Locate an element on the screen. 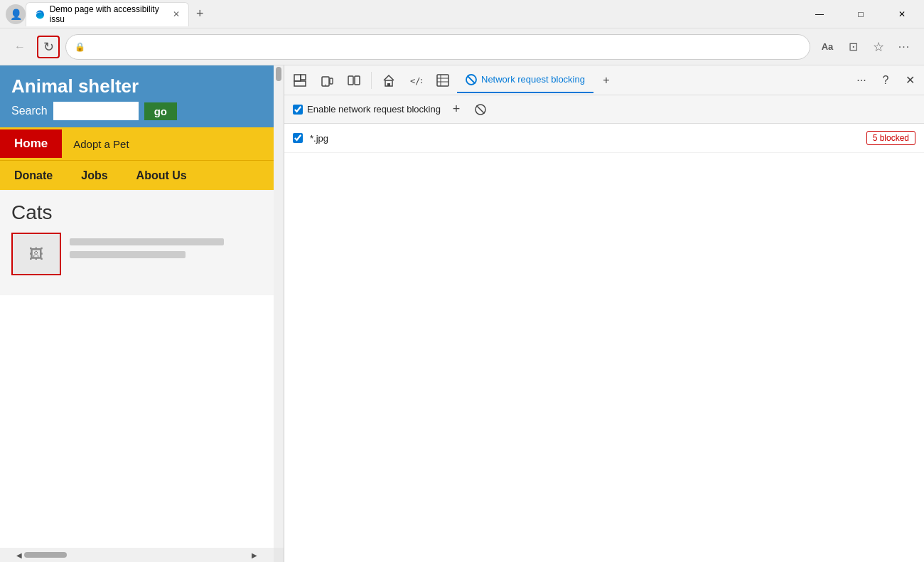 Image resolution: width=924 pixels, height=562 pixels. address-bar: 🔒 is located at coordinates (438, 47).